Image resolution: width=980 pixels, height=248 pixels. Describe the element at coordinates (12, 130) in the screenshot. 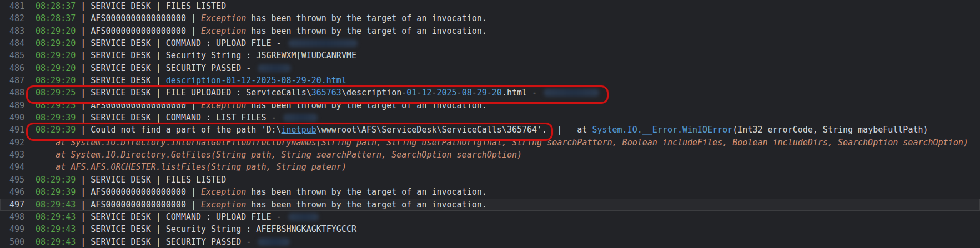

I see `line-number: 491` at that location.